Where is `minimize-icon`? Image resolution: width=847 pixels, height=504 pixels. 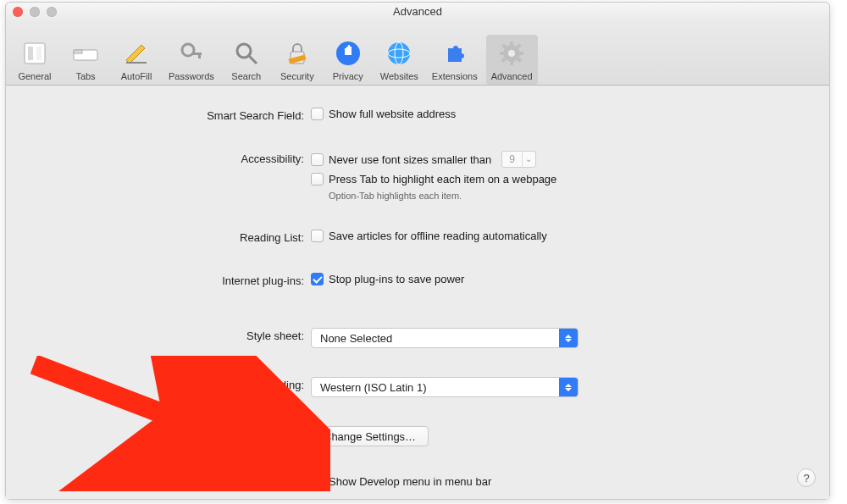 minimize-icon is located at coordinates (35, 12).